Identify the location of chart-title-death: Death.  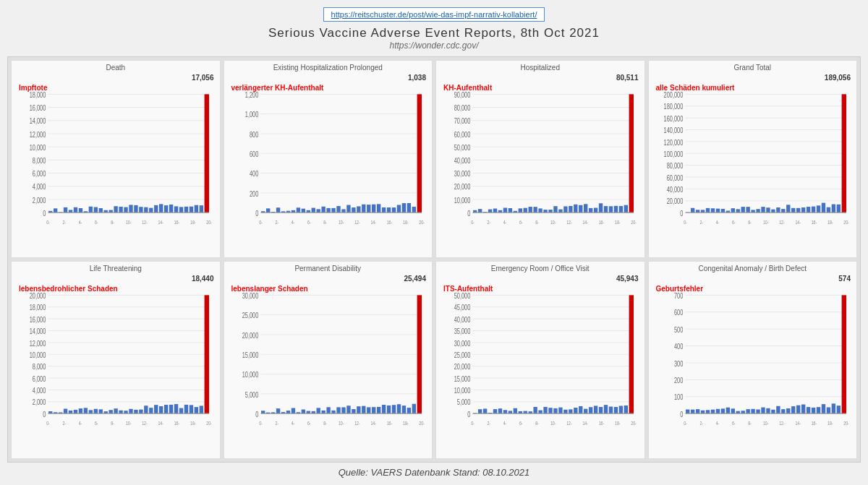
(116, 68).